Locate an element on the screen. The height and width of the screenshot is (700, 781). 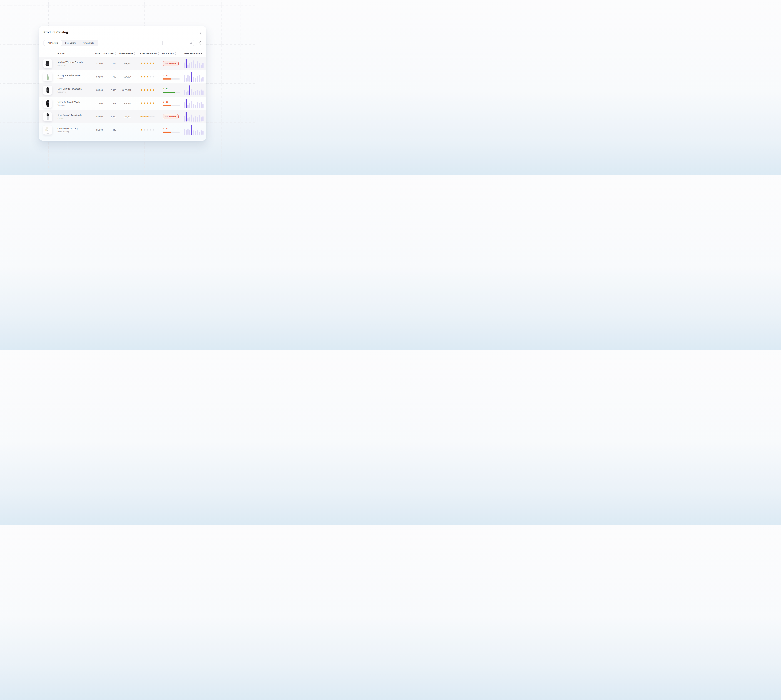
table-row: 10:47Urban Fit Smart WatchWearables$129.… is located at coordinates (123, 103).